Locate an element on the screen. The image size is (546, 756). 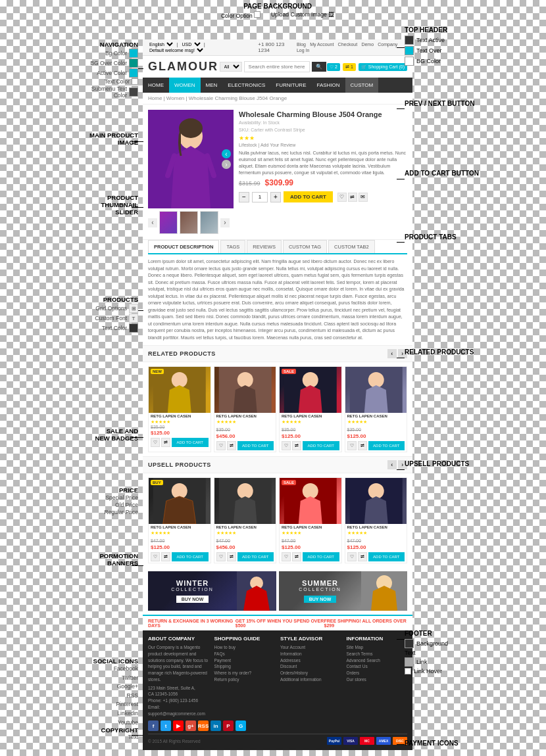
nav-fashion: FASHION is located at coordinates (328, 85).